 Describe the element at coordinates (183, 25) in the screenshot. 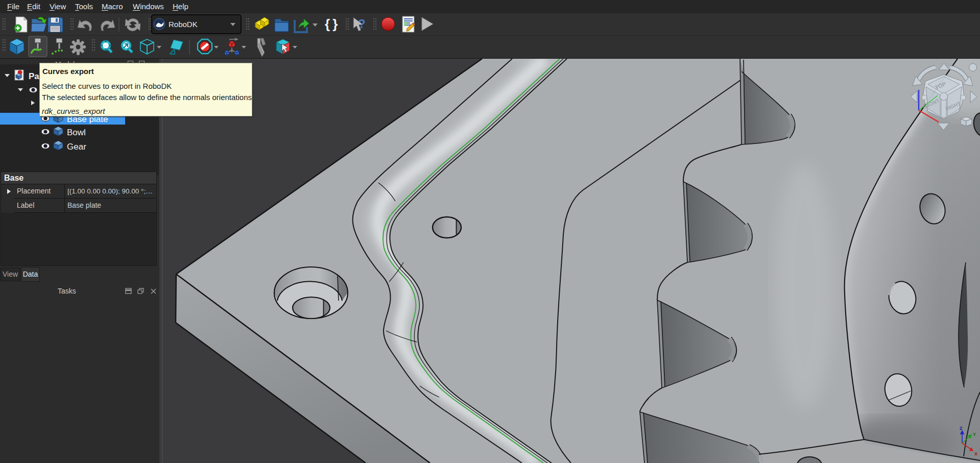

I see `svg-text: RoboDK` at that location.